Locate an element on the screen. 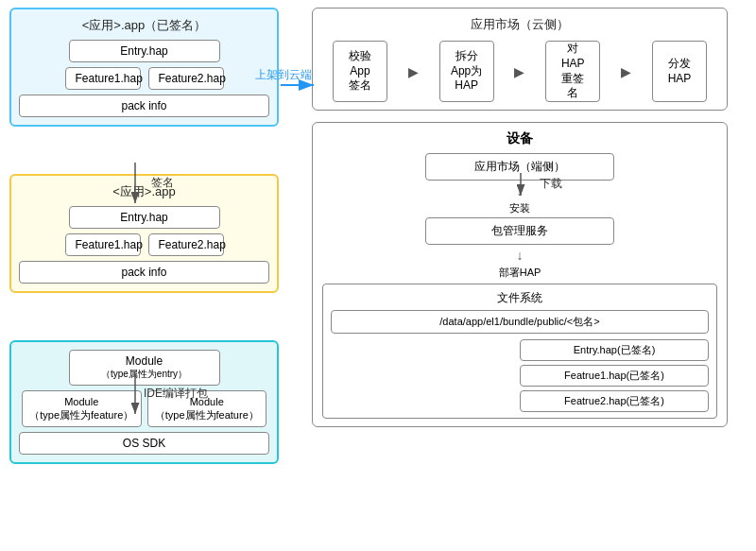 Image resolution: width=756 pixels, height=551 pixels. device-title: 设备 is located at coordinates (520, 139).